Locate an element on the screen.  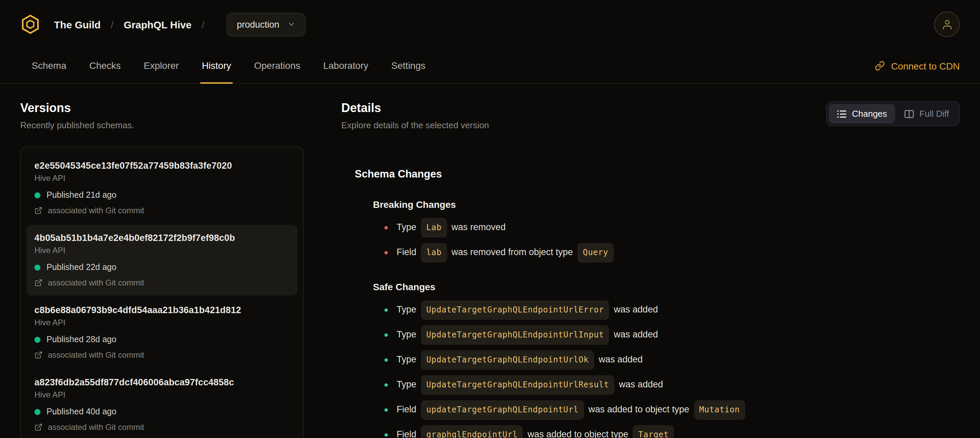
connect-to-cdn-button: Connect to CDN is located at coordinates (917, 66).